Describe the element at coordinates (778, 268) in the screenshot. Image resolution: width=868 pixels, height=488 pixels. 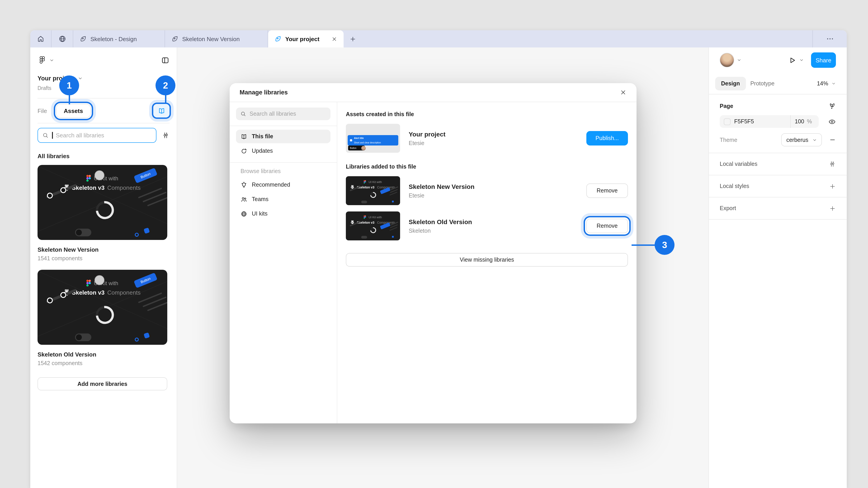
I see `right-panel: Share Design Prototype 14% Page` at that location.